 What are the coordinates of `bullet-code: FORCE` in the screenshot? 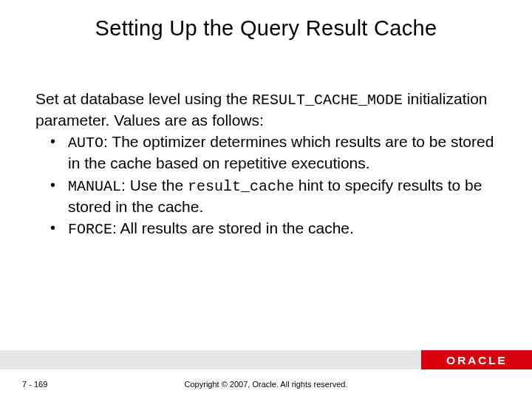 It's located at (90, 229).